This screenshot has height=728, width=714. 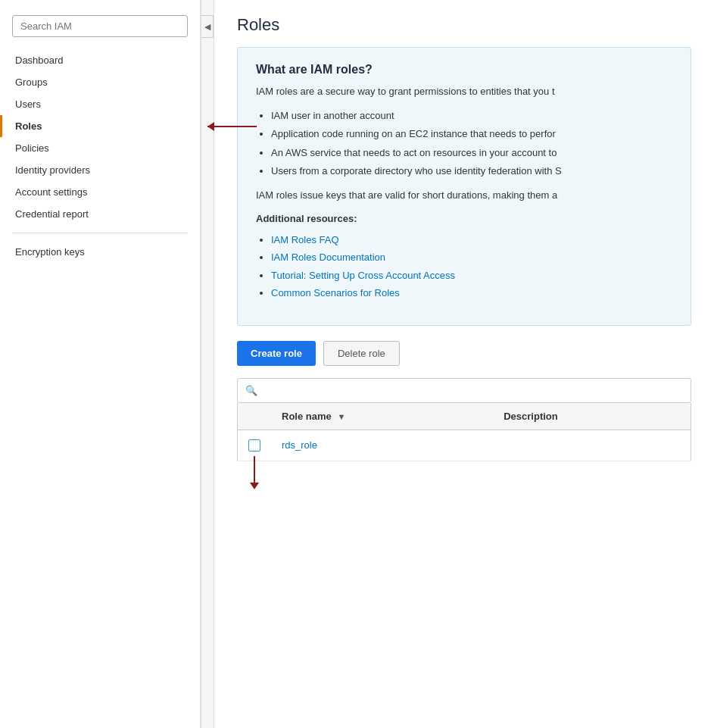 I want to click on table-header-checkbox, so click(x=254, y=417).